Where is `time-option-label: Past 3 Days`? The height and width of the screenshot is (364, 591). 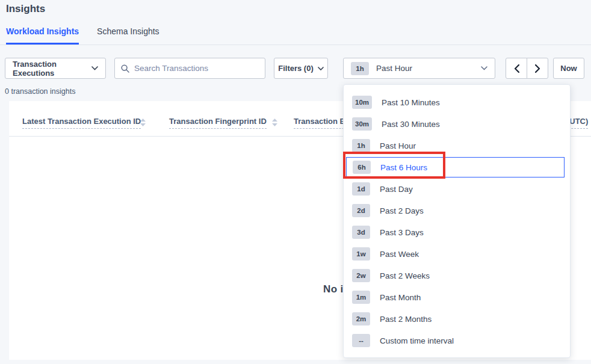
time-option-label: Past 3 Days is located at coordinates (402, 232).